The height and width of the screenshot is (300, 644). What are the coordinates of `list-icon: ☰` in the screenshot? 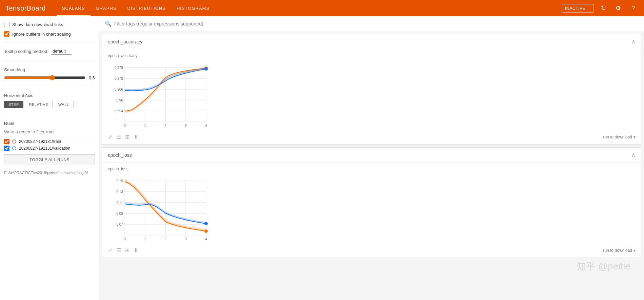 It's located at (119, 137).